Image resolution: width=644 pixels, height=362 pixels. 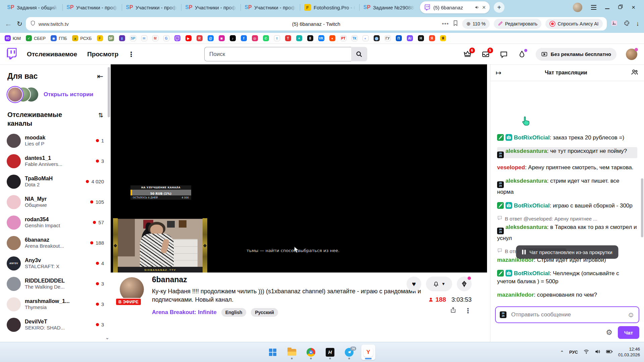 What do you see at coordinates (359, 54) in the screenshot?
I see `search-button` at bounding box center [359, 54].